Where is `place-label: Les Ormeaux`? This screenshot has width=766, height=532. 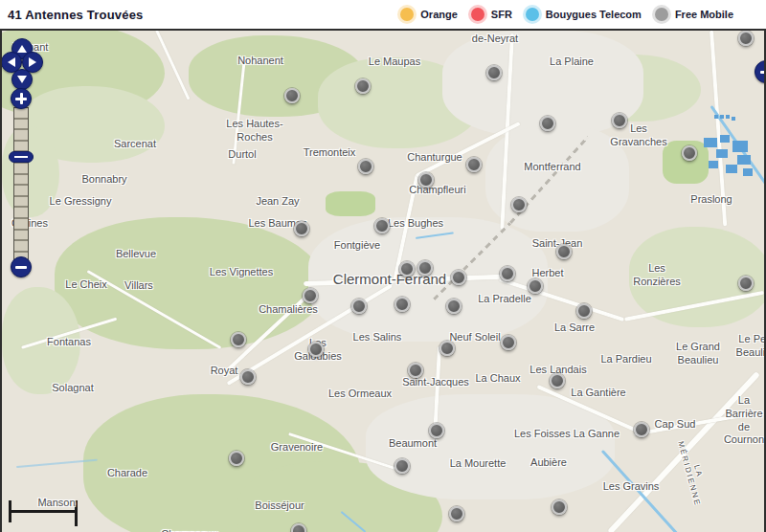
place-label: Les Ormeaux is located at coordinates (360, 394).